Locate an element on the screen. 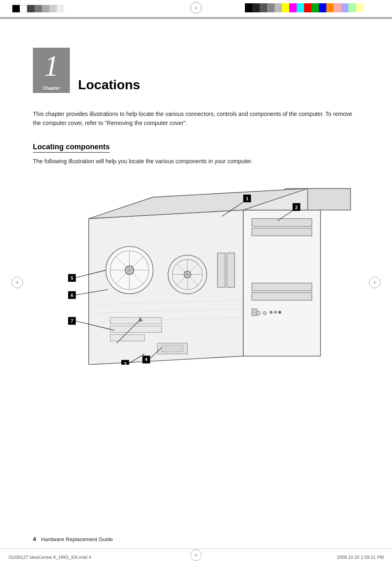  cs-gray is located at coordinates (271, 8).